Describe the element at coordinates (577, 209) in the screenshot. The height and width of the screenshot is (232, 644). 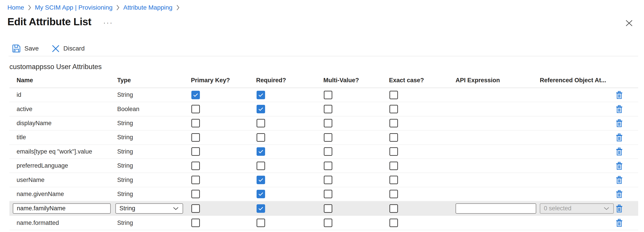
I see `referenced-object-dropdown: 0 selected` at that location.